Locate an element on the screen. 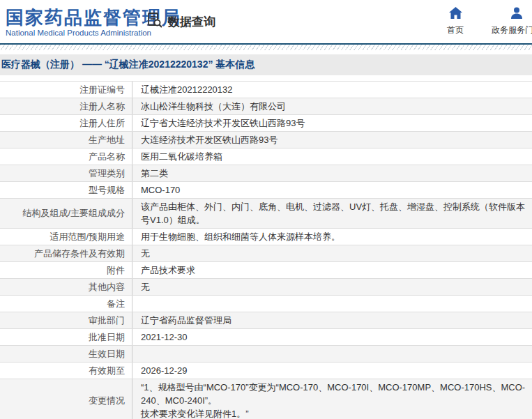 The width and height of the screenshot is (532, 419). row-label-text: 备注 is located at coordinates (116, 304).